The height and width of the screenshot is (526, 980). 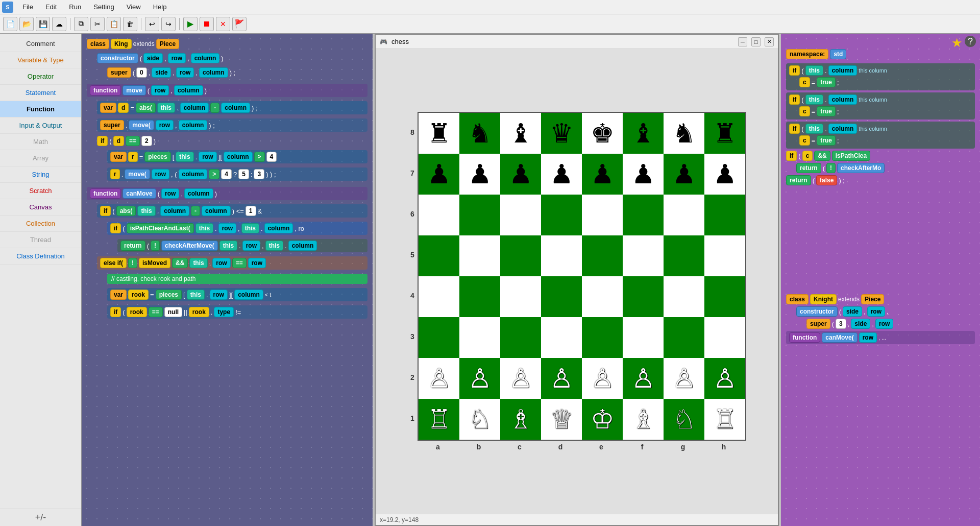 I want to click on board-cell-7-h: ♟, so click(x=725, y=174).